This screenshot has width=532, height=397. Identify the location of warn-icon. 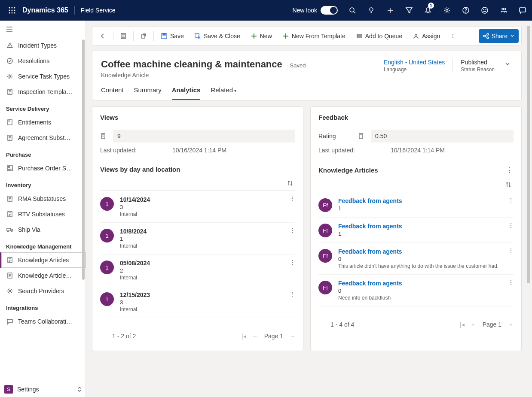
(10, 45).